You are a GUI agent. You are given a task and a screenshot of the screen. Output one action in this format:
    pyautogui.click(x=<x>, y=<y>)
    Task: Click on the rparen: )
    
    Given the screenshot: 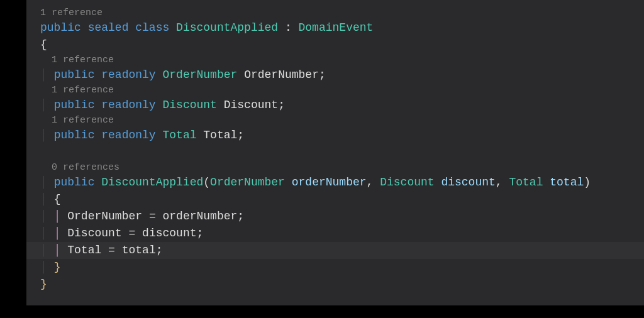 What is the action you would take?
    pyautogui.click(x=587, y=182)
    